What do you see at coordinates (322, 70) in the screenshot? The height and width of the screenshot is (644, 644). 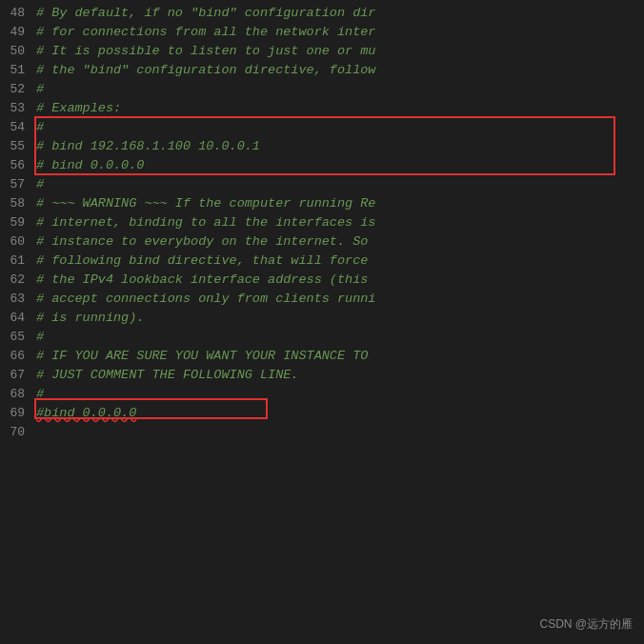 I see `code-line: 51# the "bind" configuration directive, …` at bounding box center [322, 70].